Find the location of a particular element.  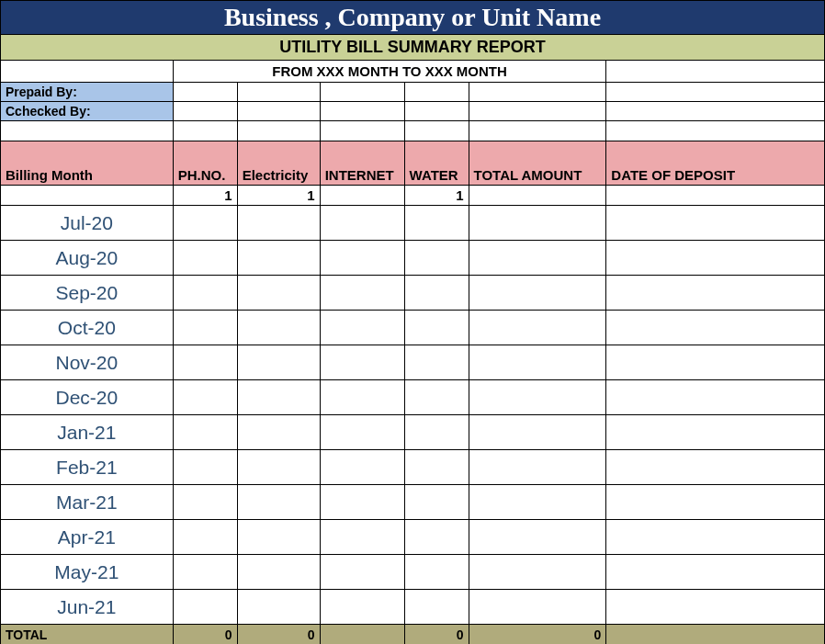

billing-month-cell: Dec-20 is located at coordinates (87, 398).